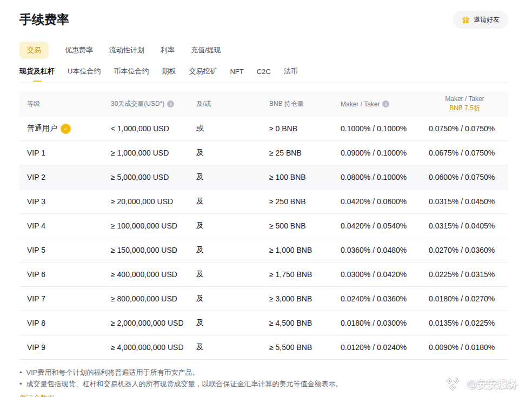  Describe the element at coordinates (203, 71) in the screenshot. I see `subtab-4: 交易挖矿` at that location.